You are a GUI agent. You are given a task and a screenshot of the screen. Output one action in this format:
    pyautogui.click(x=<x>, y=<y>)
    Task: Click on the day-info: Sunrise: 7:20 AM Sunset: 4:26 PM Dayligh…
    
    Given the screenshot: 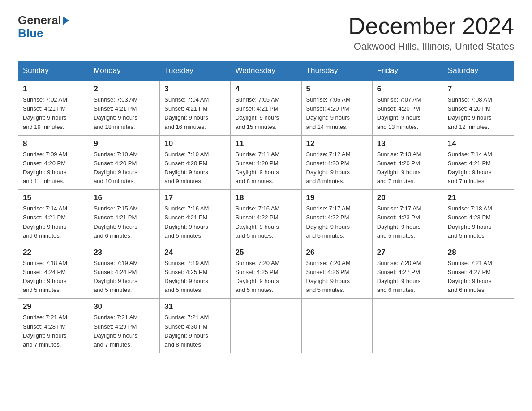 What is the action you would take?
    pyautogui.click(x=337, y=277)
    